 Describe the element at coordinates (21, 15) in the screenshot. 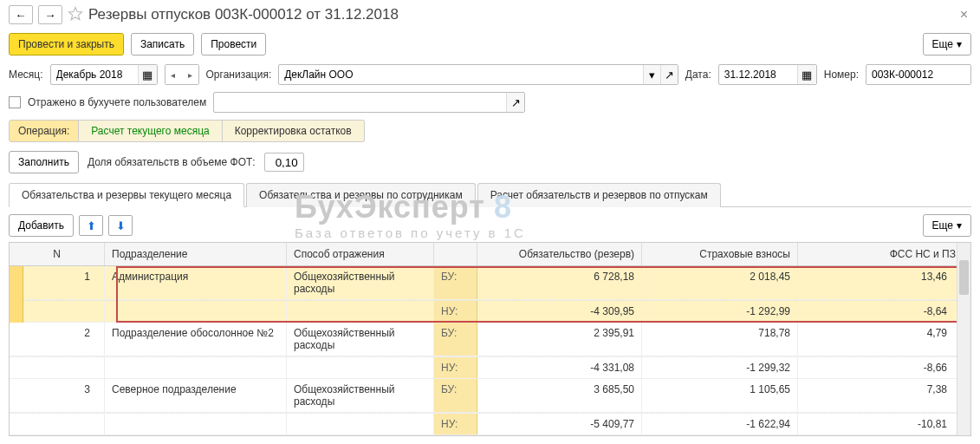

I see `back-button: ←` at that location.